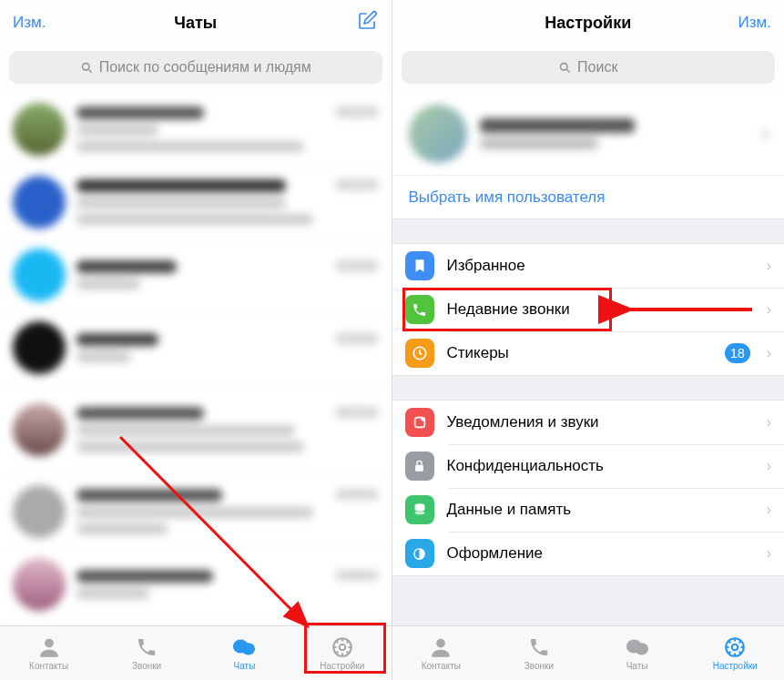 This screenshot has width=784, height=680. What do you see at coordinates (601, 466) in the screenshot?
I see `privacy-label: Конфиденциальность` at bounding box center [601, 466].